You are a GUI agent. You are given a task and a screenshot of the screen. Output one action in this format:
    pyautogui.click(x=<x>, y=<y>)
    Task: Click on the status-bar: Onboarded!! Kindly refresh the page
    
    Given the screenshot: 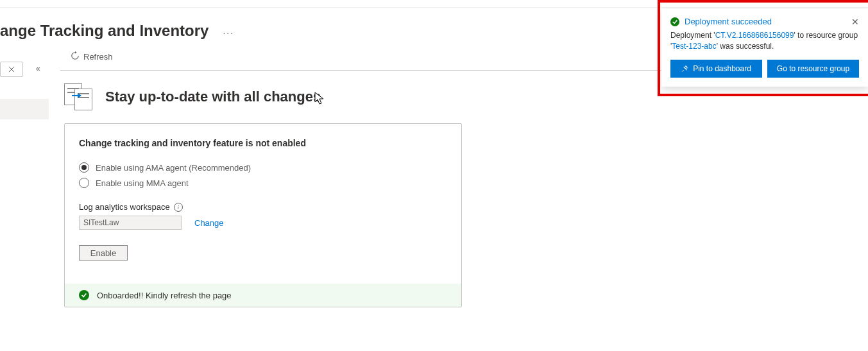 What is the action you would take?
    pyautogui.click(x=263, y=295)
    